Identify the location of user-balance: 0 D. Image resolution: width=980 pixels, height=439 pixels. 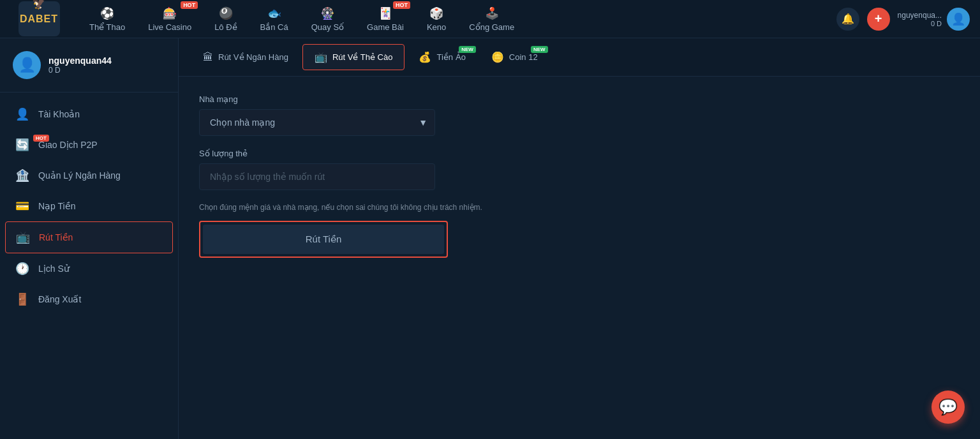
(937, 24).